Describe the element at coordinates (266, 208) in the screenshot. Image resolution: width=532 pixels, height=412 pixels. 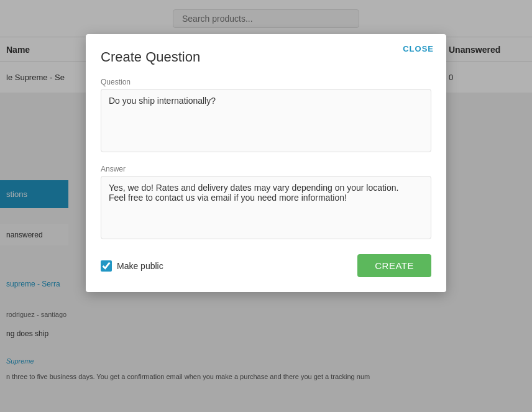
I see `answer-textarea` at that location.